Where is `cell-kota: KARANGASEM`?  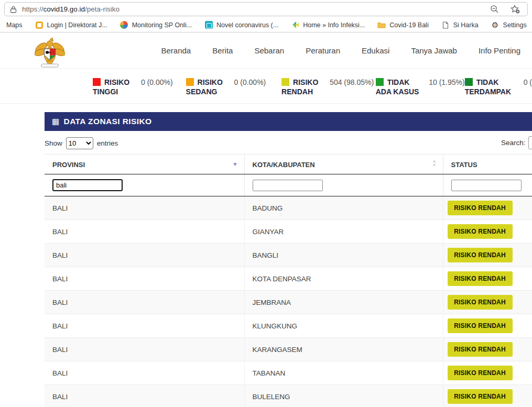 cell-kota: KARANGASEM is located at coordinates (344, 350).